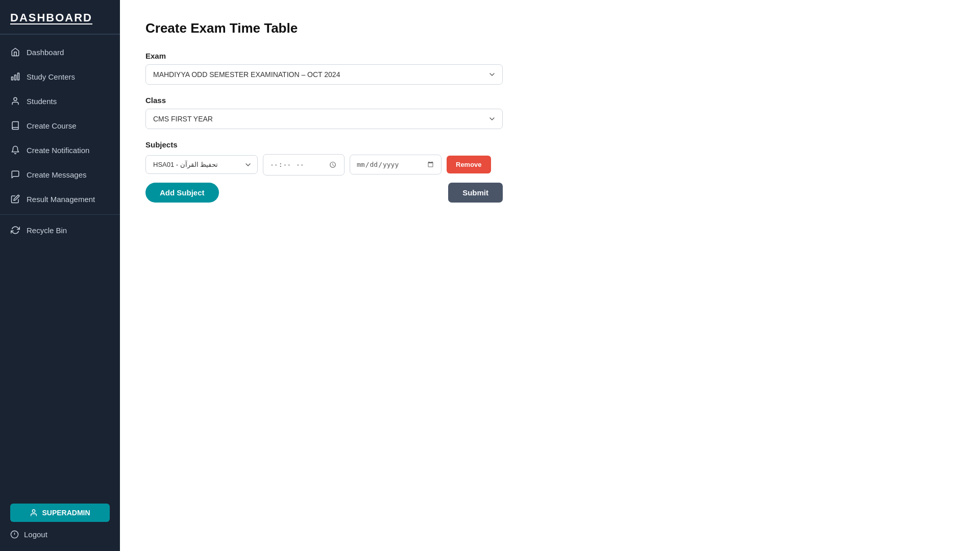 The image size is (980, 551). Describe the element at coordinates (202, 164) in the screenshot. I see `subject-select: HSA01 - تحفيظ القرآن` at that location.